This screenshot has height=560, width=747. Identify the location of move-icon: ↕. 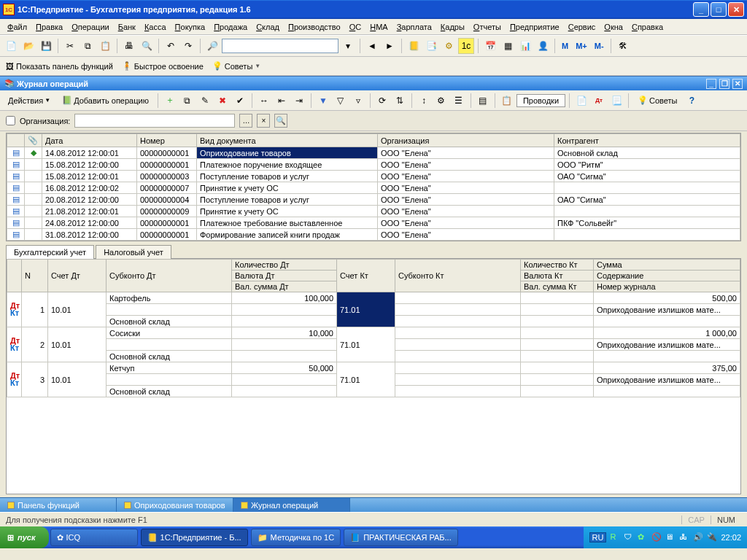
(424, 101).